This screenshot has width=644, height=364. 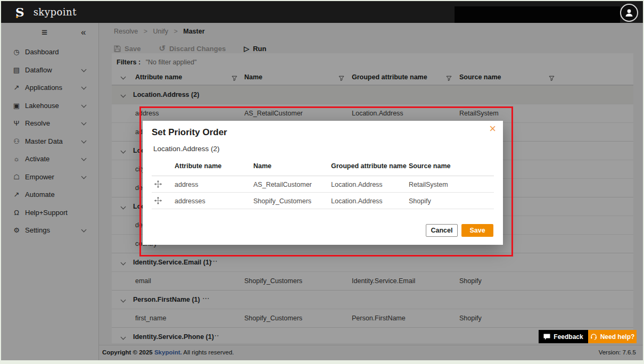 I want to click on cell-name: Shopify_Customers, so click(x=282, y=201).